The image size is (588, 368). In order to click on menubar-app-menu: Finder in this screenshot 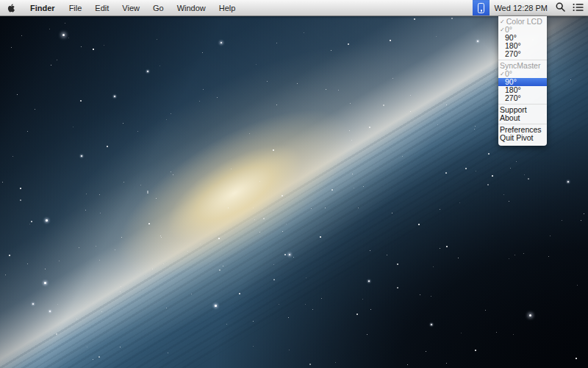, I will do `click(43, 7)`.